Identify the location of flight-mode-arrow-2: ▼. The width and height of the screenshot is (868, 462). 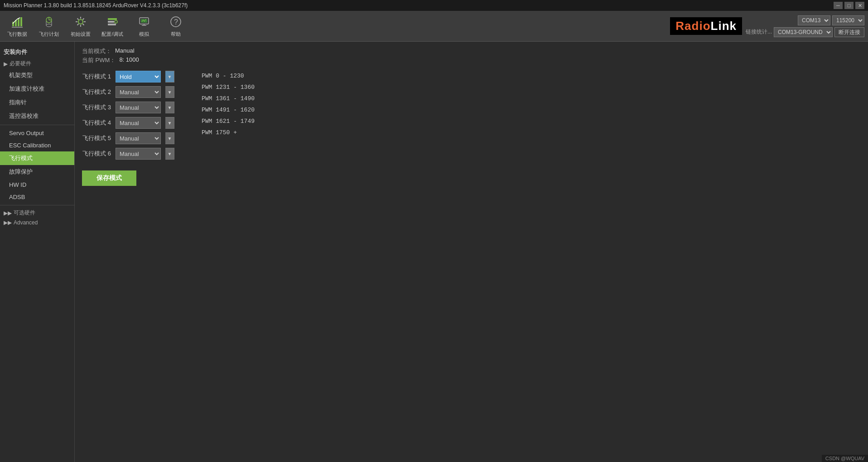
(170, 92).